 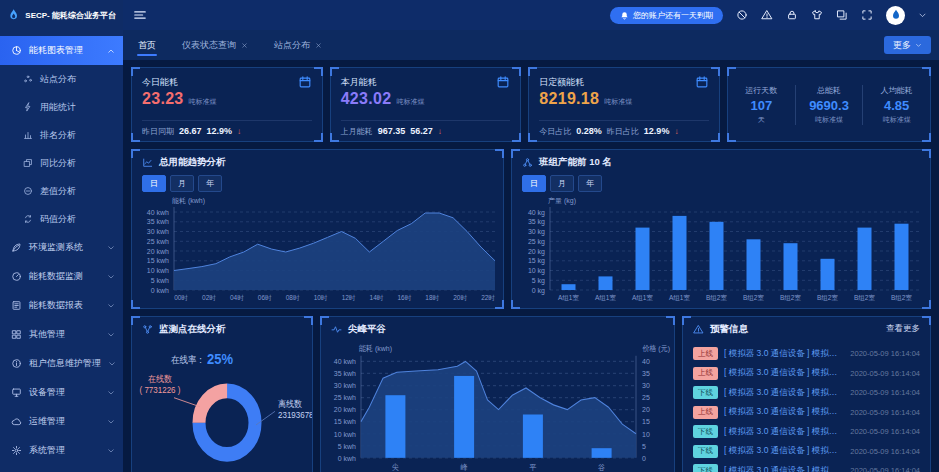 I want to click on view-more-link: 查看更多, so click(x=903, y=329).